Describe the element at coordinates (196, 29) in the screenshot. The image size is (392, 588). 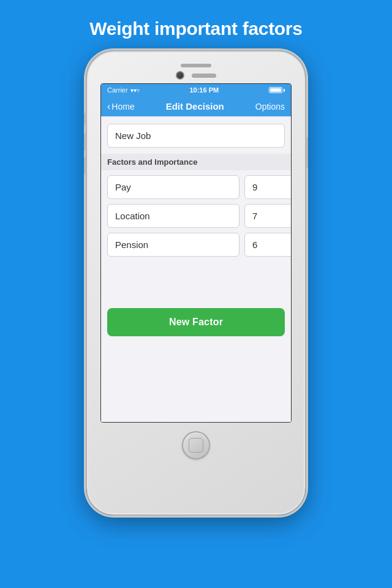
I see `page-title: Weight important factors` at that location.